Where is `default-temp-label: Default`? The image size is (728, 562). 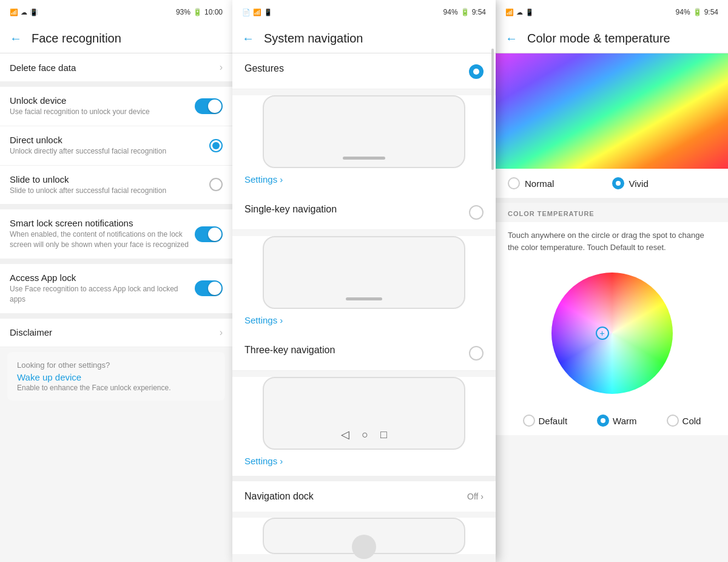
default-temp-label: Default is located at coordinates (553, 421).